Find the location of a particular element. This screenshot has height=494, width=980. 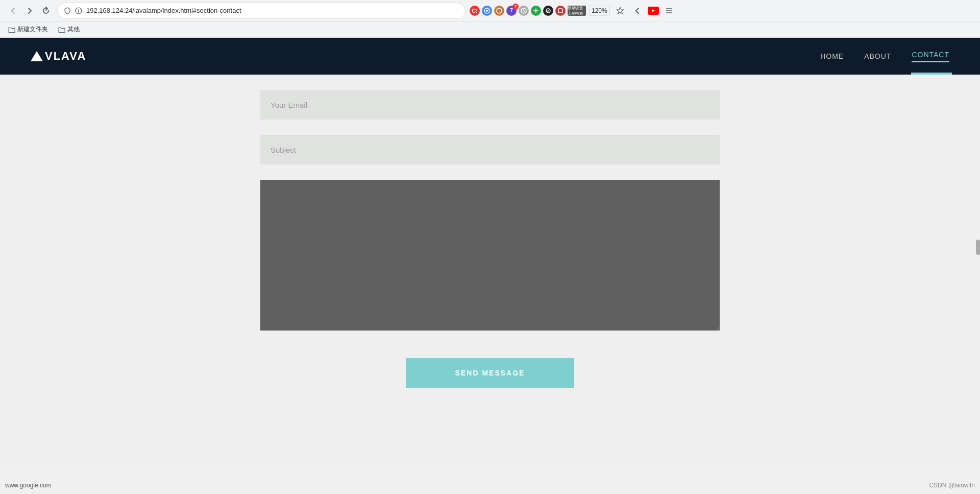

logo-triangle-icon is located at coordinates (37, 56).